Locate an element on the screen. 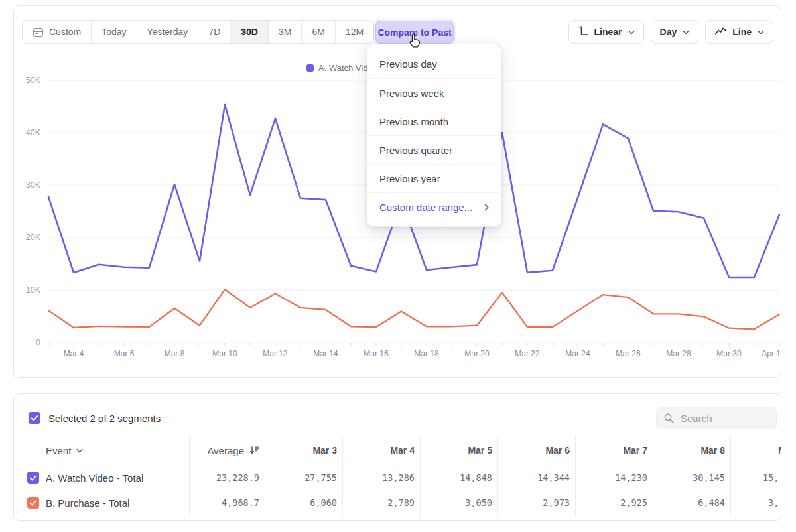 This screenshot has width=796, height=532. svg-text: Mar 14 is located at coordinates (326, 354).